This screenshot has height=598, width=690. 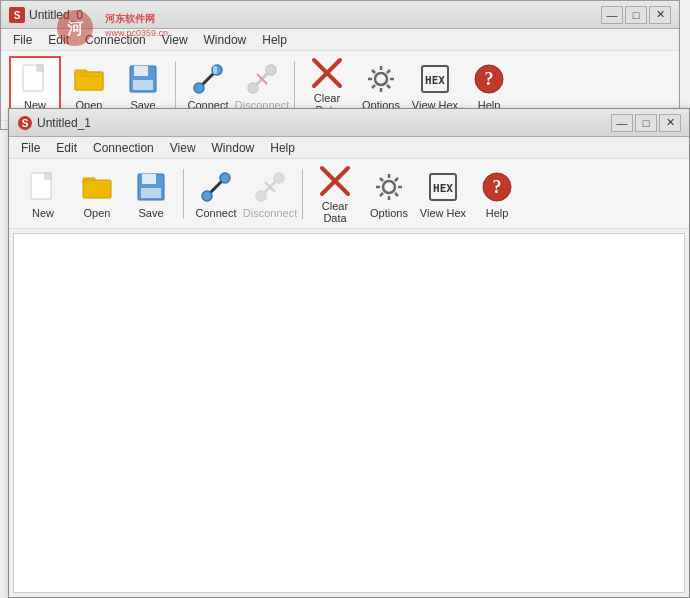 I want to click on back-maximize-button: □, so click(x=636, y=15).